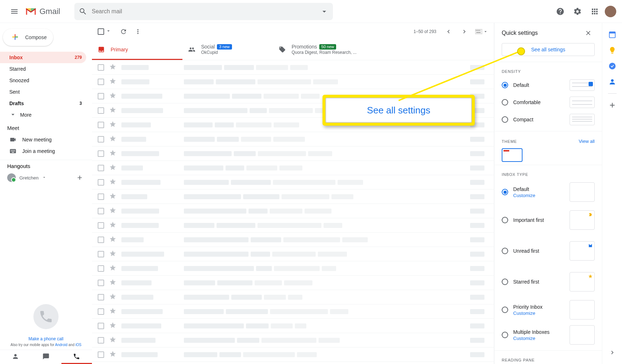 This screenshot has width=622, height=364. What do you see at coordinates (78, 345) in the screenshot?
I see `ios-link: iOS` at bounding box center [78, 345].